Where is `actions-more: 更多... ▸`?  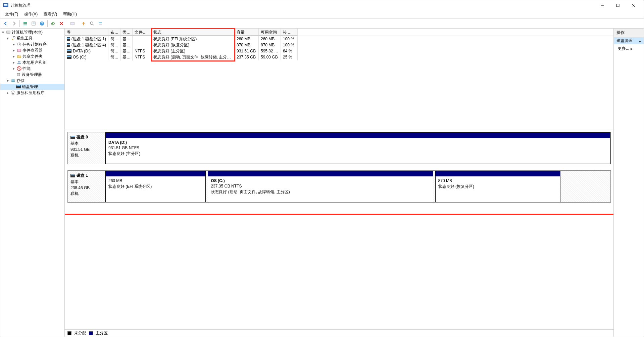
actions-more: 更多... ▸ is located at coordinates (629, 48).